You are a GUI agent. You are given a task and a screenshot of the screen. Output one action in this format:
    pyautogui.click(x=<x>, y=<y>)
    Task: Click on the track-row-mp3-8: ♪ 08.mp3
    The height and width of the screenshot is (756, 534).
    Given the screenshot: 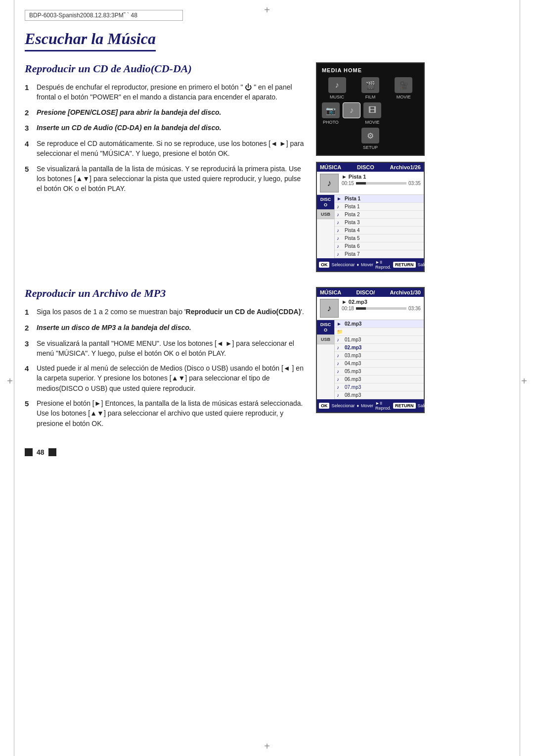 What is the action you would take?
    pyautogui.click(x=379, y=395)
    